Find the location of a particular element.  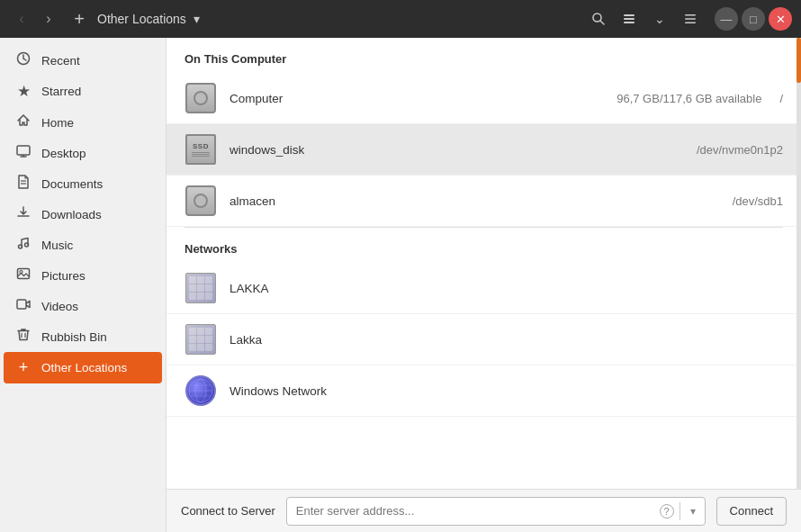

forward-button: › is located at coordinates (49, 19).